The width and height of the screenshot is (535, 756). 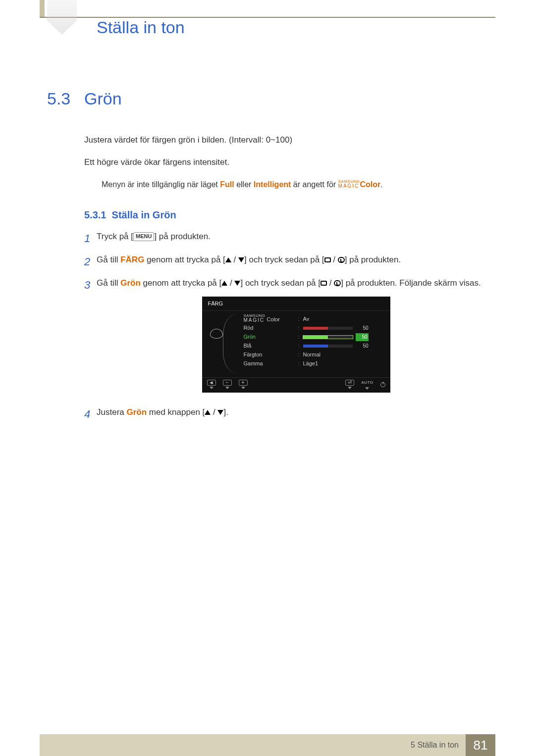 I want to click on osd-slider-red, so click(x=328, y=328).